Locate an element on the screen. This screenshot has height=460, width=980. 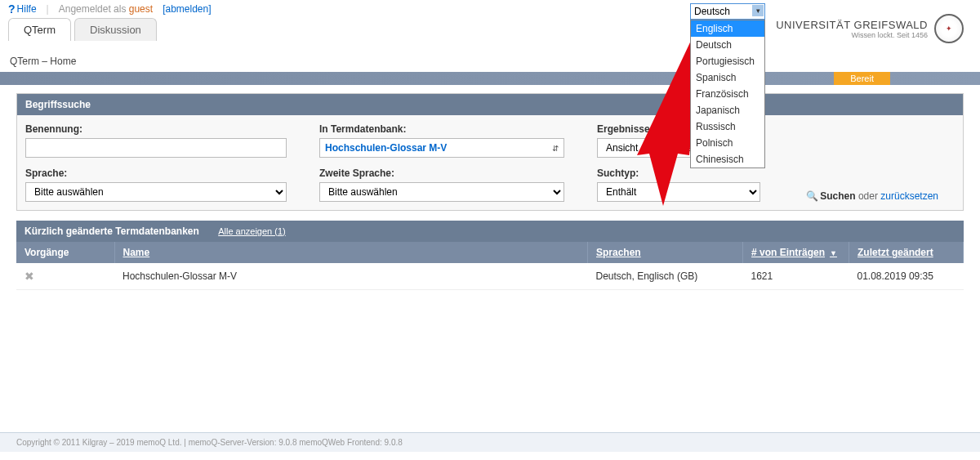
recent-panel-header: Kürzlich geänderte Termdatenbanken Alle … is located at coordinates (490, 231).